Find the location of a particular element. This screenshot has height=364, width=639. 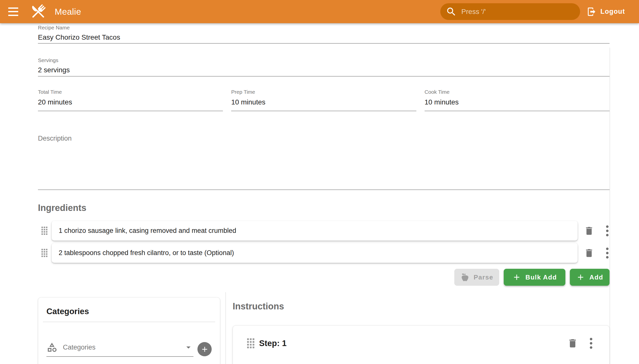

cook-time-field: Cook Time 10 minutes is located at coordinates (517, 100).